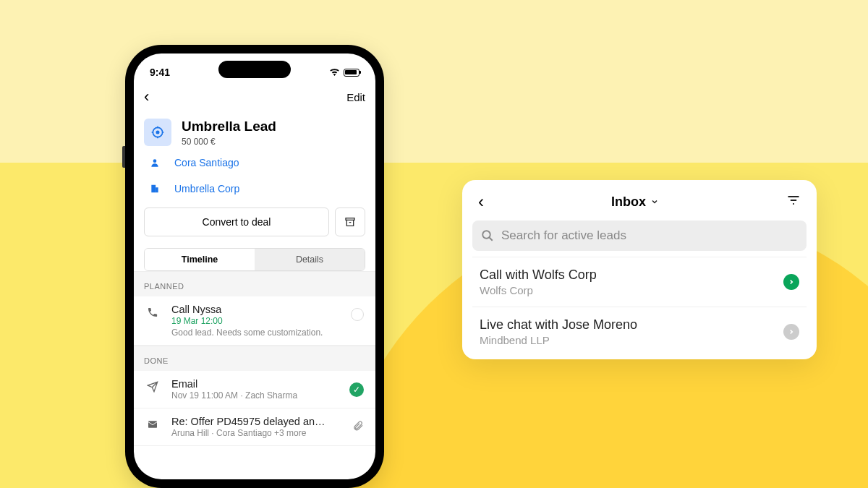 The height and width of the screenshot is (488, 868). Describe the element at coordinates (160, 72) in the screenshot. I see `status-time: 9:41` at that location.